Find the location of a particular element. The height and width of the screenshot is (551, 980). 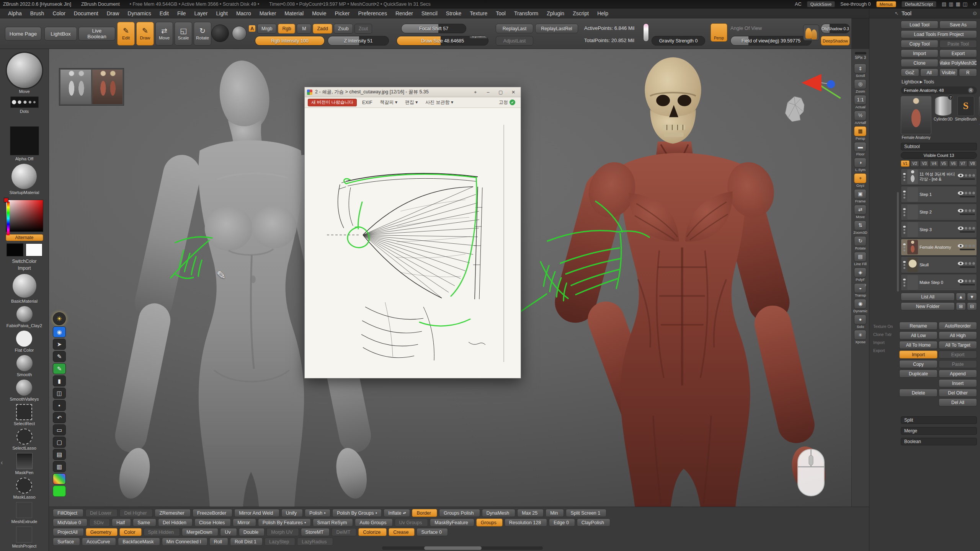

left-bar-item: Flat Color is located at coordinates (24, 341).